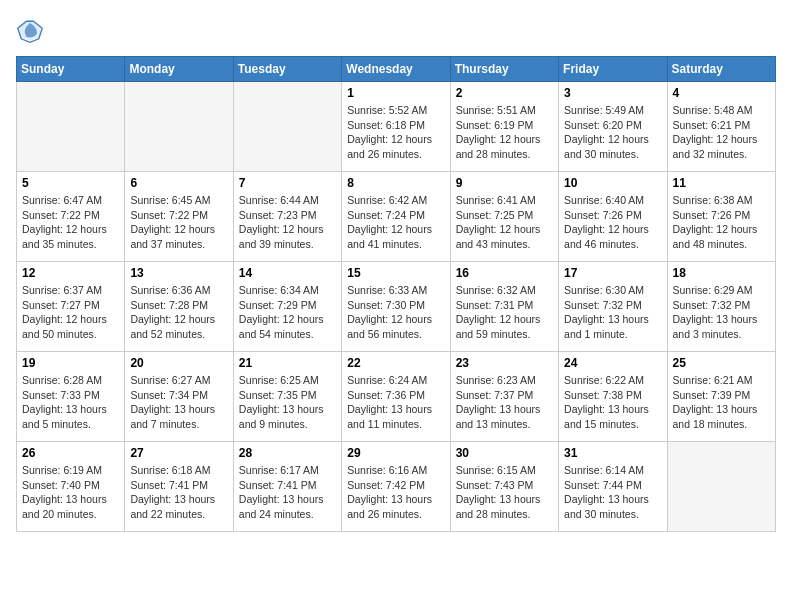 The height and width of the screenshot is (612, 792). I want to click on day-info: Sunrise: 6:44 AM Sunset: 7:23 PM Dayligh…, so click(288, 222).